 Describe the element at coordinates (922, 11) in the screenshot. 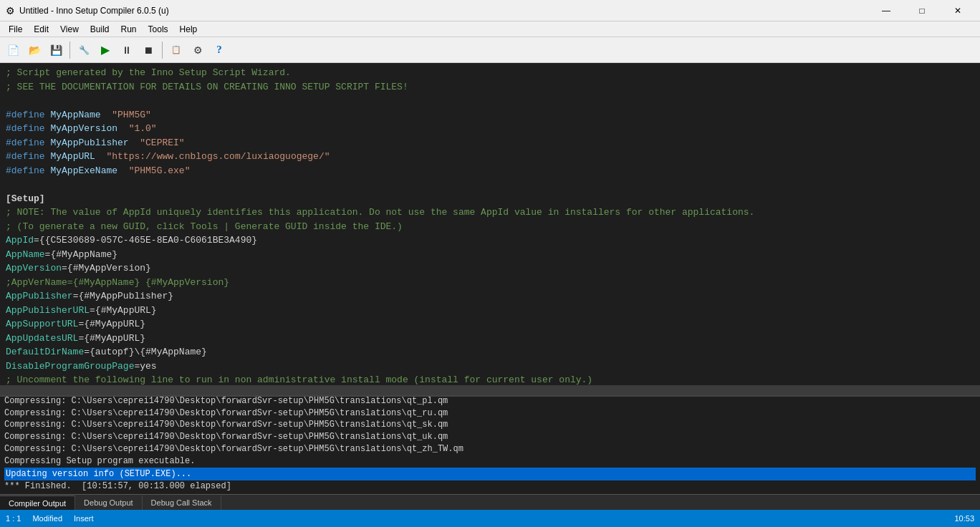

I see `window-controls: — □ ✕` at that location.